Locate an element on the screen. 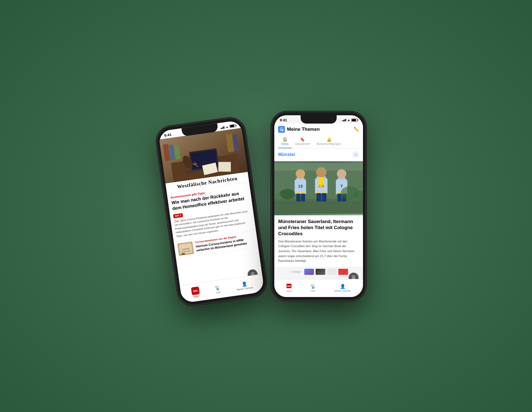  topics-svg-icon is located at coordinates (282, 129).